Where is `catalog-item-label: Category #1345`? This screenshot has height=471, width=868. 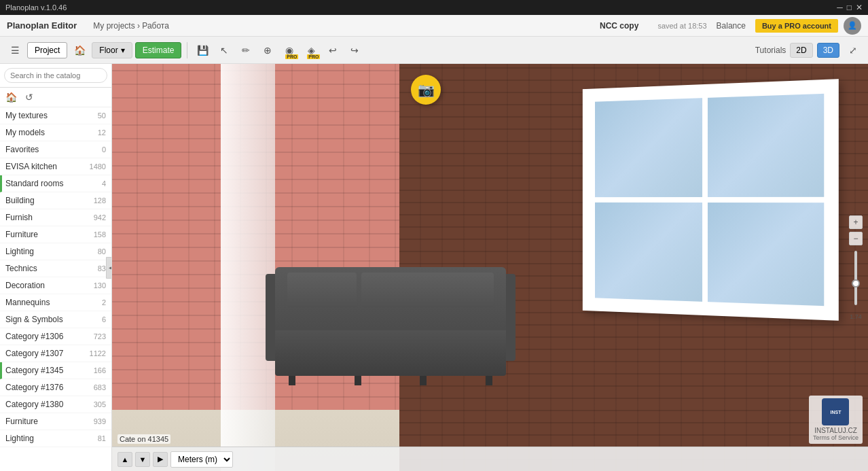 catalog-item-label: Category #1345 is located at coordinates (34, 370).